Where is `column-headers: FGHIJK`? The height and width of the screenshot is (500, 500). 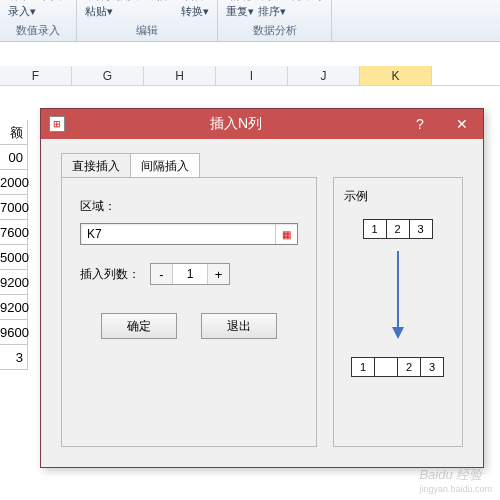
column-headers: FGHIJK is located at coordinates (250, 76).